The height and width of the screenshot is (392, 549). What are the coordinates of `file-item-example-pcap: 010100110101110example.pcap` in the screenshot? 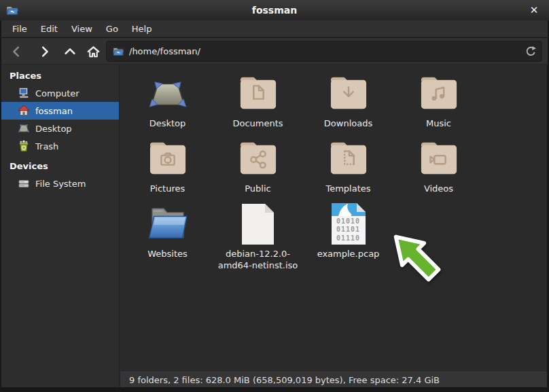 It's located at (348, 238).